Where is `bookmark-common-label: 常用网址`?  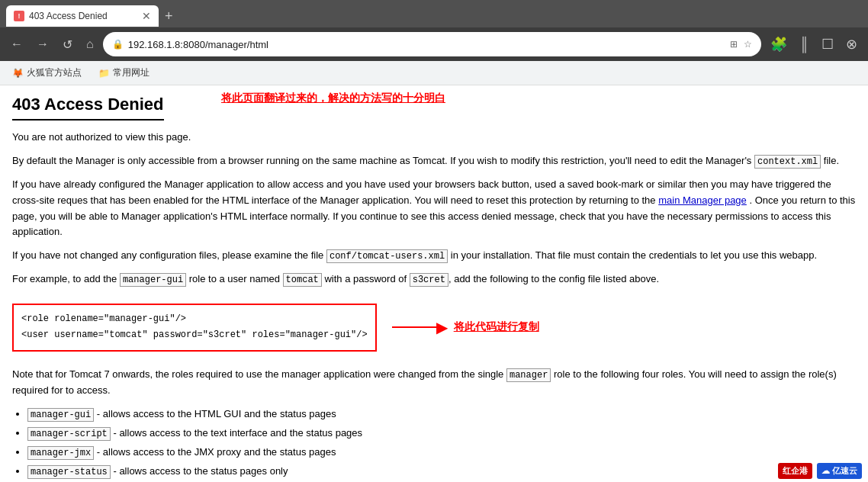 bookmark-common-label: 常用网址 is located at coordinates (131, 73).